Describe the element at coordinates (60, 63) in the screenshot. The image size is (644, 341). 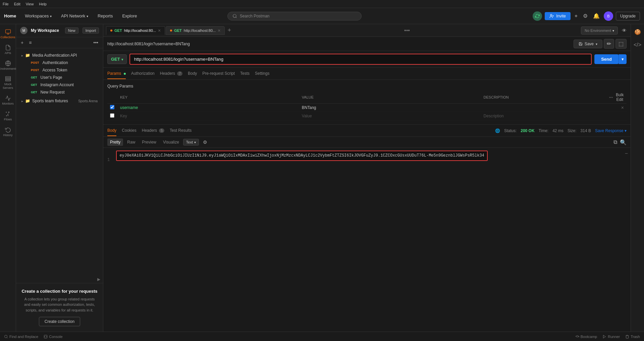
I see `collection-sub-authentication: POST Authentication` at that location.